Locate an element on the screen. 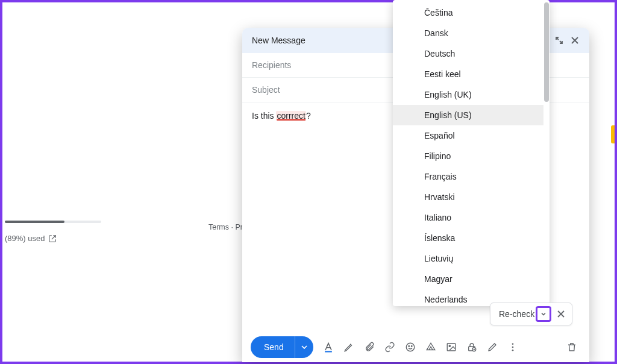 Image resolution: width=617 pixels, height=364 pixels. scrollbar-thumb is located at coordinates (547, 52).